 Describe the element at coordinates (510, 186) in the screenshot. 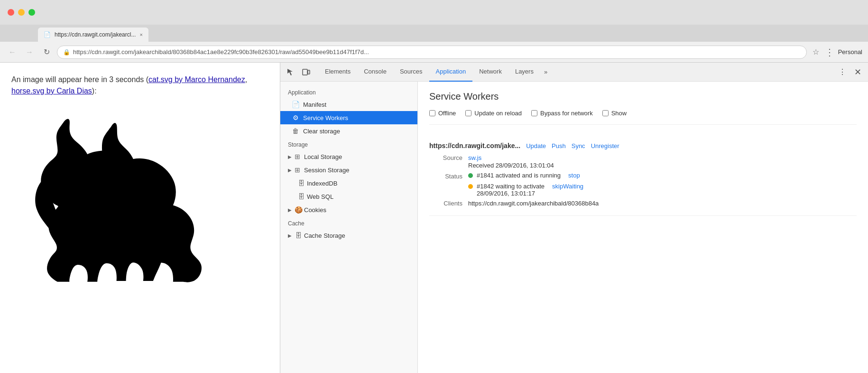

I see `sw-status-text-1842: #1842 waiting to activate` at that location.